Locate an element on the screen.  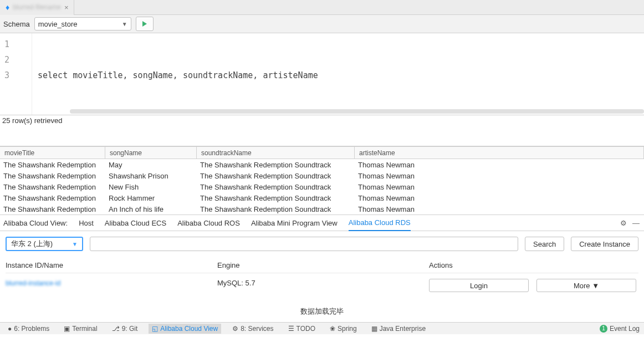
tool-label: 8: Services is located at coordinates (257, 329).